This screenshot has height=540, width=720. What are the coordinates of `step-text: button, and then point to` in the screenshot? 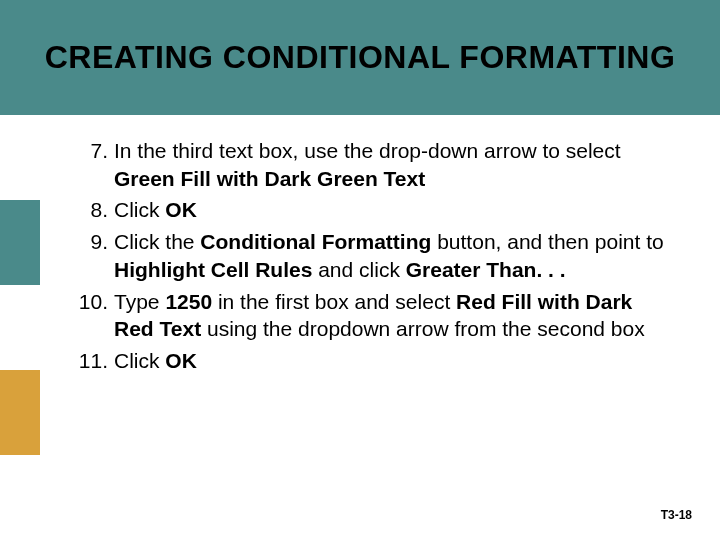 It's located at (547, 242).